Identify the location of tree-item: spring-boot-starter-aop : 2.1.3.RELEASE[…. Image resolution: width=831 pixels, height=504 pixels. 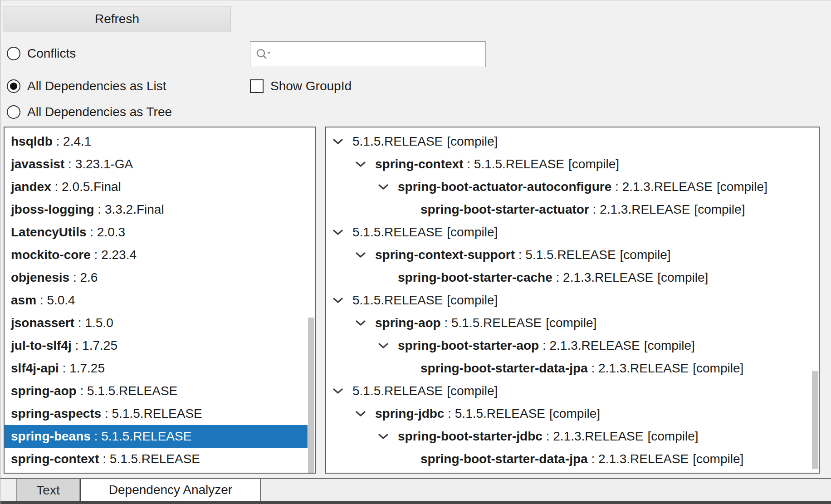
(572, 346).